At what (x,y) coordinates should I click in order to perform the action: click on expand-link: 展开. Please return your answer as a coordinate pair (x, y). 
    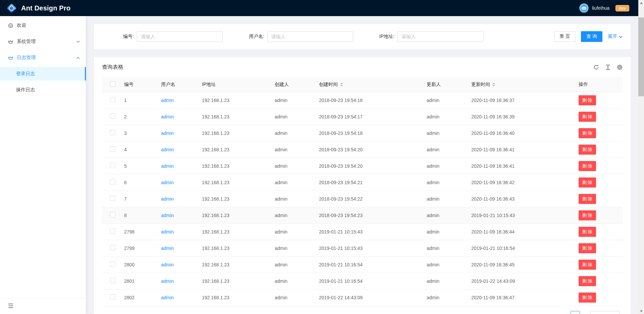
    Looking at the image, I should click on (615, 37).